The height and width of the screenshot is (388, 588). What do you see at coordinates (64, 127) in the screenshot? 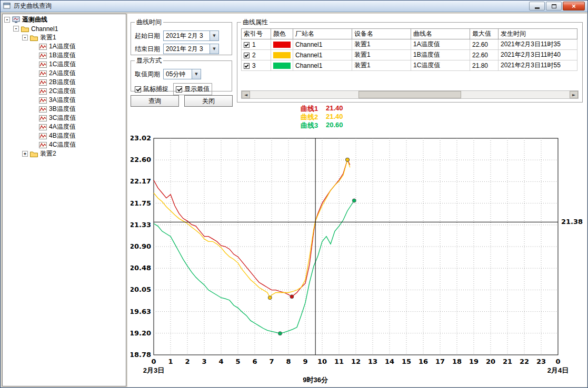
I see `tree-item: 4A温度值` at bounding box center [64, 127].